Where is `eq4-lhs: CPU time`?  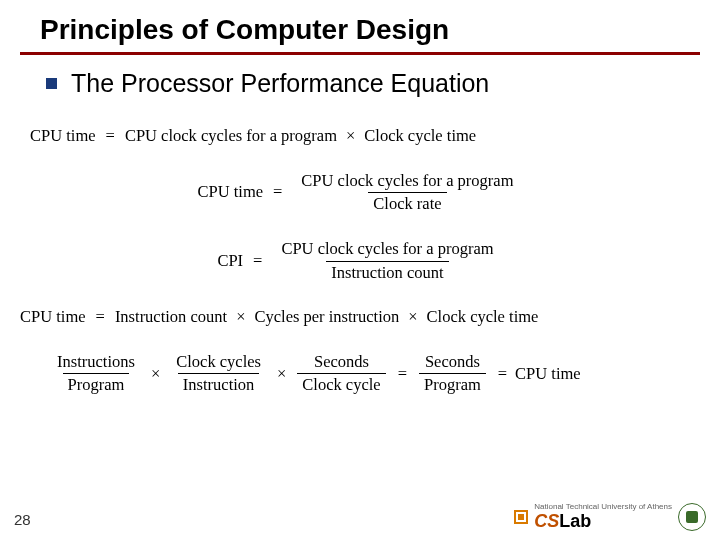 eq4-lhs: CPU time is located at coordinates (53, 318).